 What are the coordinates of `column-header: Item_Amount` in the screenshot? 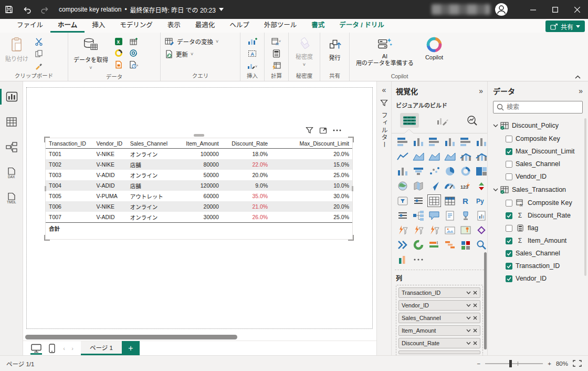 It's located at (197, 143).